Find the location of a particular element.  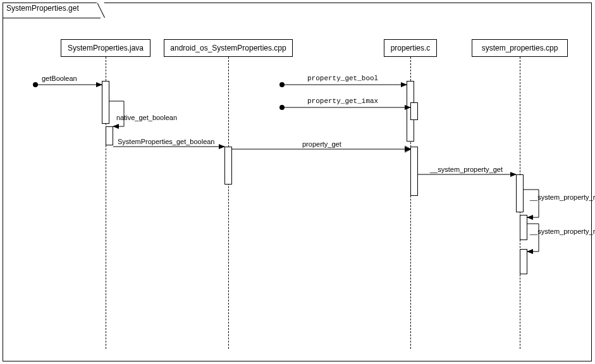

msg-label-property_get: property_get is located at coordinates (322, 144).